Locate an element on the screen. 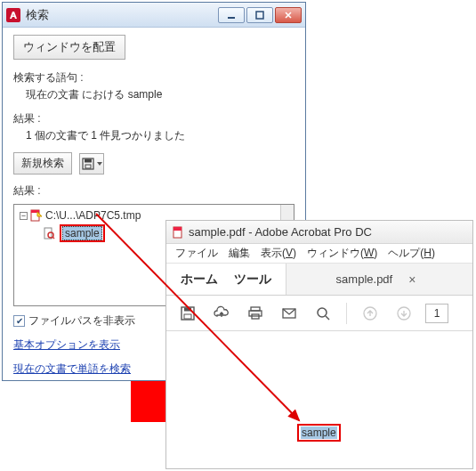  envelope-icon is located at coordinates (289, 313).